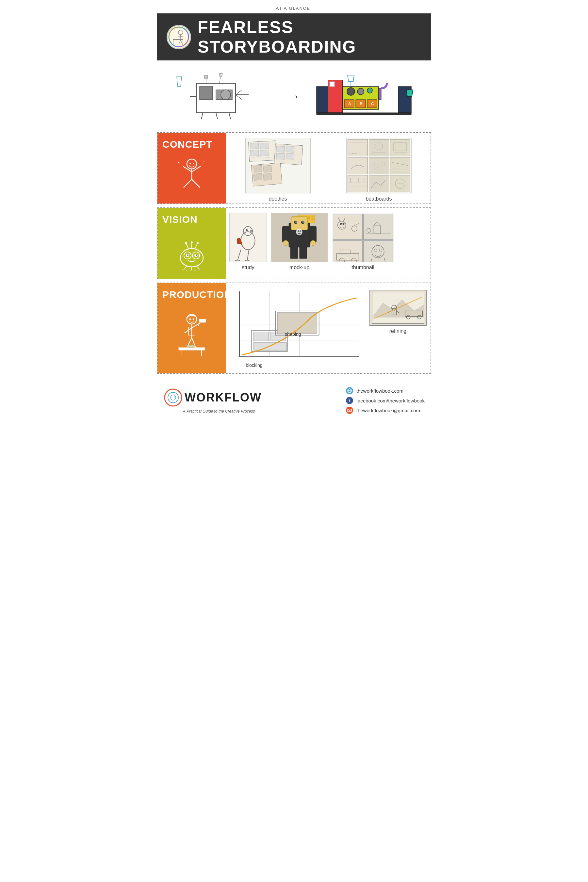 The width and height of the screenshot is (588, 882). I want to click on colorful-machine: A B C, so click(366, 96).